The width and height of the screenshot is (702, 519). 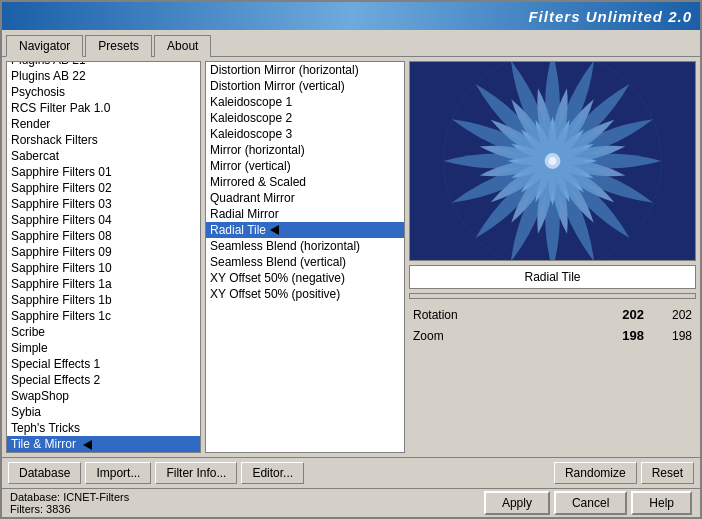 I want to click on status-filters: Filters: 3836, so click(x=70, y=509).